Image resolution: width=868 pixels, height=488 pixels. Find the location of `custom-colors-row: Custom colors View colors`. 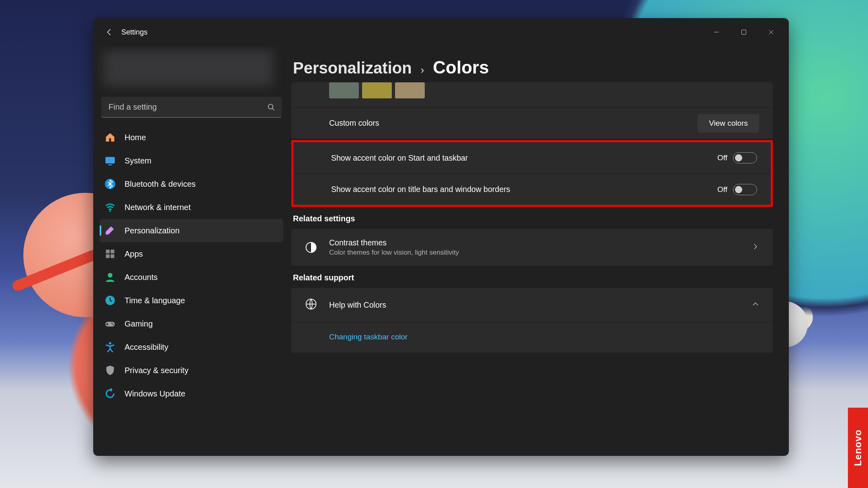

custom-colors-row: Custom colors View colors is located at coordinates (532, 123).